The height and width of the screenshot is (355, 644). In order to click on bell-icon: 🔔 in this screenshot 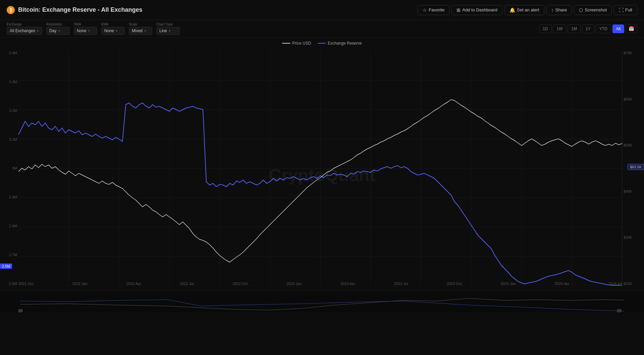, I will do `click(513, 10)`.